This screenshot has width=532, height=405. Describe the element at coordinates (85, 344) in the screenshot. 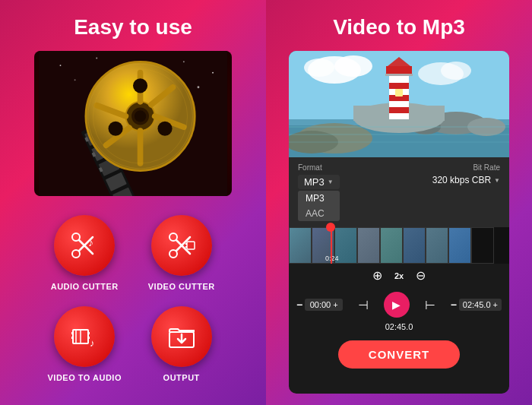

I see `video-to-audio-item: ♪ VIDEO TO AUDIO` at that location.